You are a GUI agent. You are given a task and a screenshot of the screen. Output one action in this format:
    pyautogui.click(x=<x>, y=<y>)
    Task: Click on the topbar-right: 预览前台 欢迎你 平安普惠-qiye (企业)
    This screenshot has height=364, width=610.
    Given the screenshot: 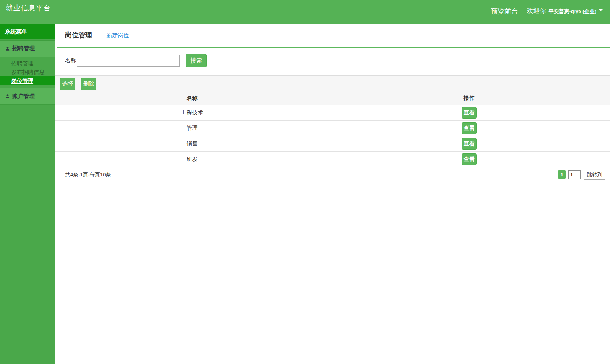 What is the action you would take?
    pyautogui.click(x=550, y=12)
    